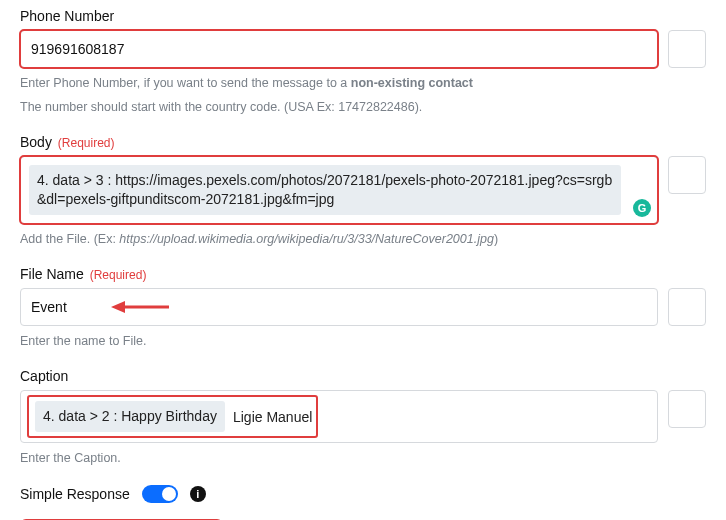  Describe the element at coordinates (642, 208) in the screenshot. I see `grammarly-icon: G` at that location.